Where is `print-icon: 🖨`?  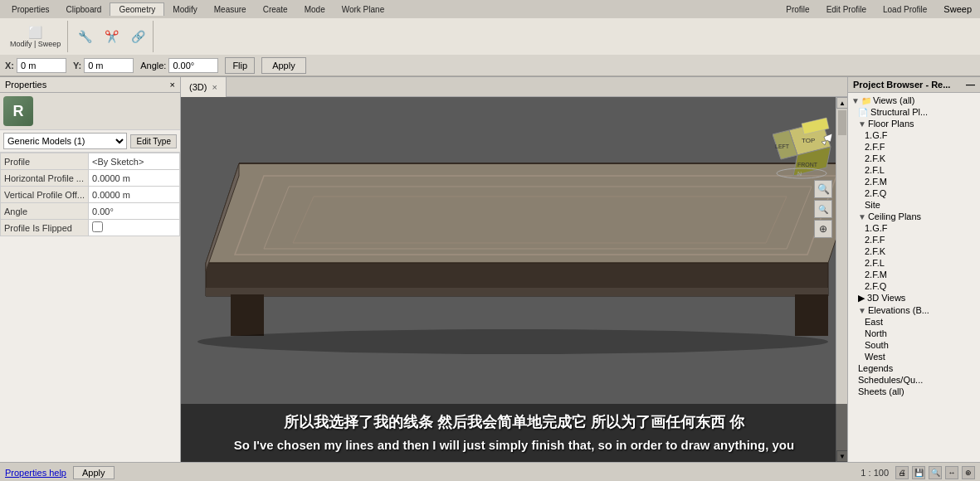
print-icon: 🖨 is located at coordinates (902, 473).